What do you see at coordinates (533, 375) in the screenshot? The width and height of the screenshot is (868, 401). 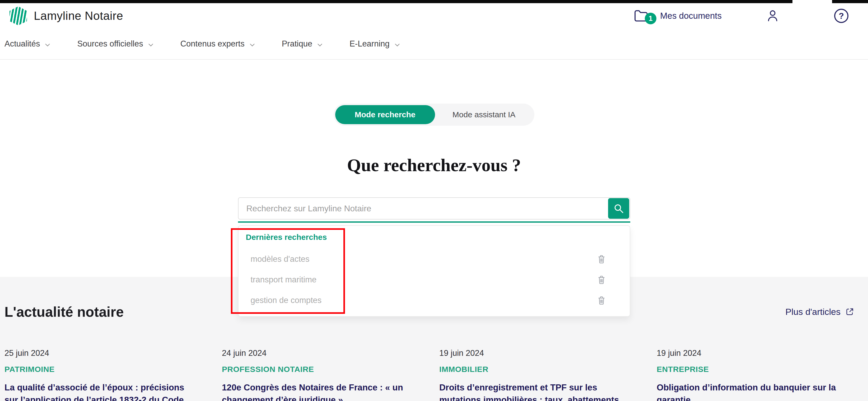 I see `article-card: 19 juin 2024 IMMOBILIER Droits d’enregis…` at bounding box center [533, 375].